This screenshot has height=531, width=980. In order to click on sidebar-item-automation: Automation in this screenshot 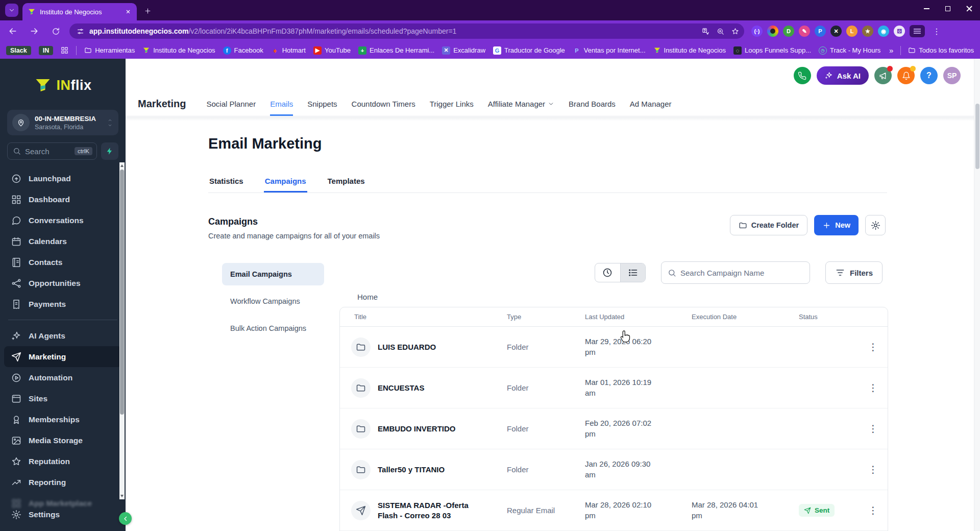, I will do `click(63, 378)`.